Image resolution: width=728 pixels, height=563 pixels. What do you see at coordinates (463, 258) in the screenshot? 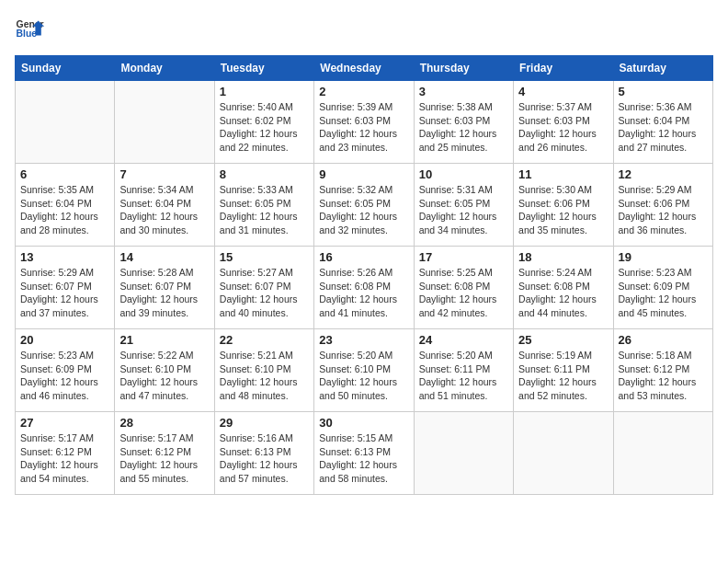
I see `day-number: 17` at bounding box center [463, 258].